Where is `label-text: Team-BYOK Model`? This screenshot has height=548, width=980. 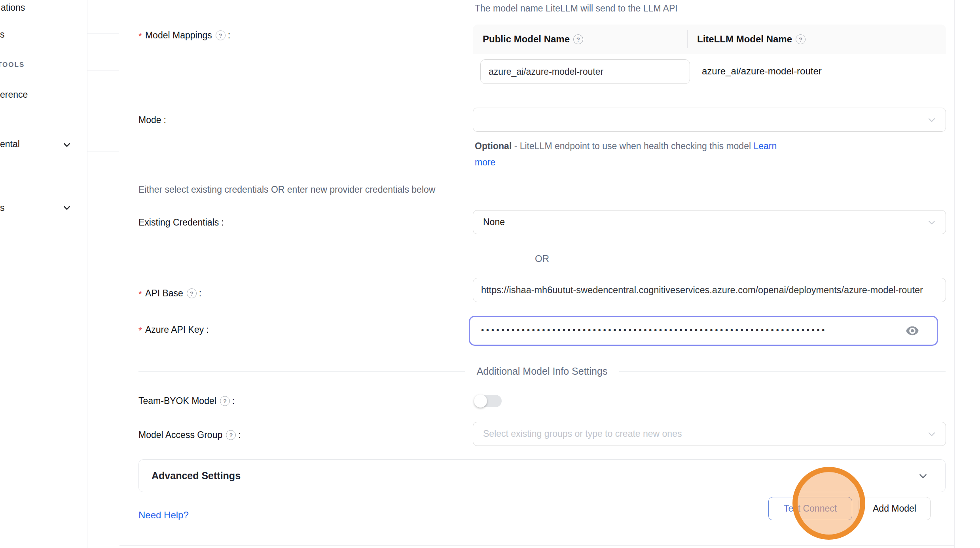 label-text: Team-BYOK Model is located at coordinates (177, 401).